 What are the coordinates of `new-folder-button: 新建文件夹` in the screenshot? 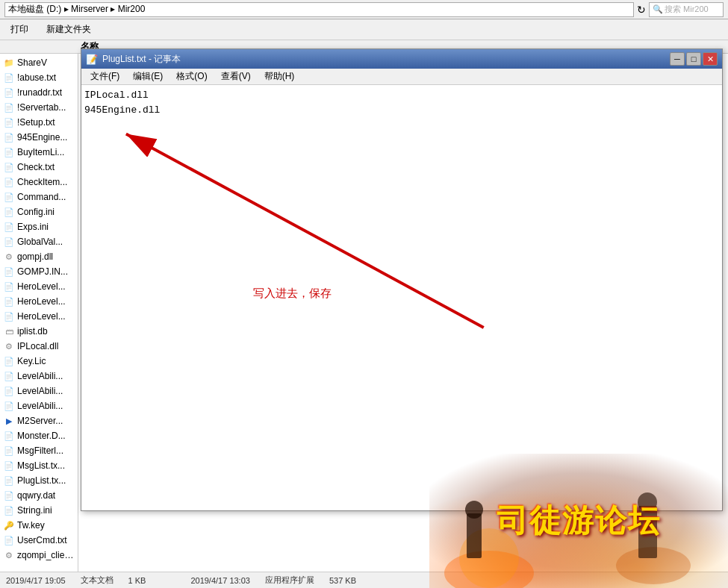 It's located at (69, 30).